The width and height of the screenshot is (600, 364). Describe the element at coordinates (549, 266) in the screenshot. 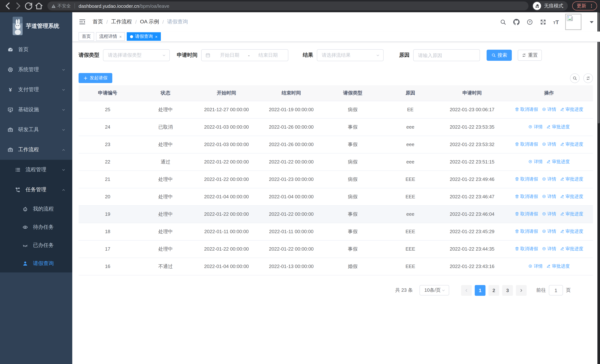

I see `cell-actions: 详情审批进度` at that location.